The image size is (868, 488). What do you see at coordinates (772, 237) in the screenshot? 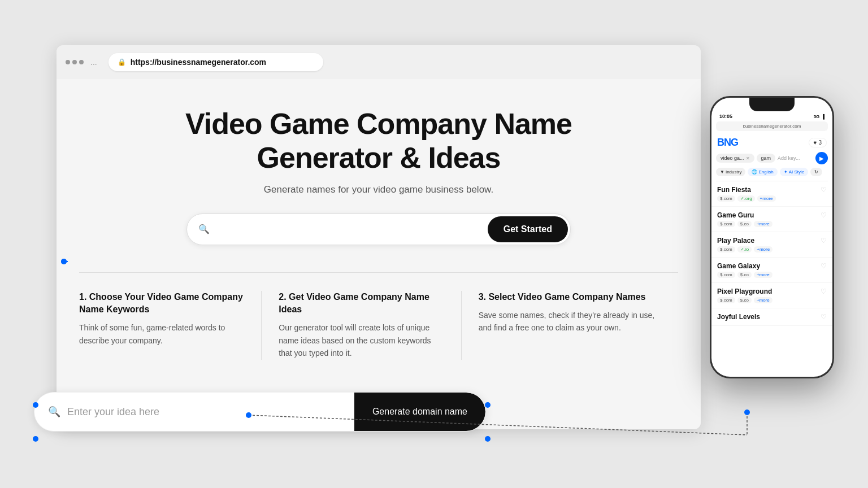
I see `mobile-phone: 10:05 5G ▐ businessnamegenerator.com BNG…` at bounding box center [772, 237].